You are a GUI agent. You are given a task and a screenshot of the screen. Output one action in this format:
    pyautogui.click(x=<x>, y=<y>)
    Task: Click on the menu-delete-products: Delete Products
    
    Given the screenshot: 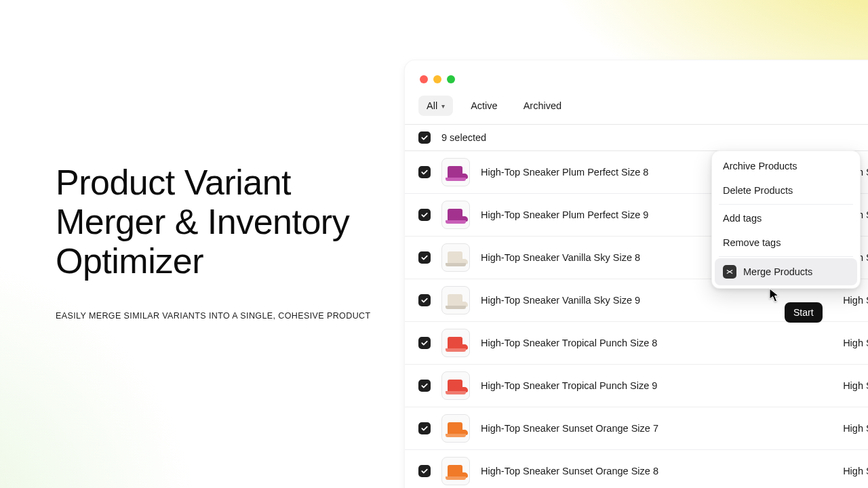 What is the action you would take?
    pyautogui.click(x=786, y=190)
    